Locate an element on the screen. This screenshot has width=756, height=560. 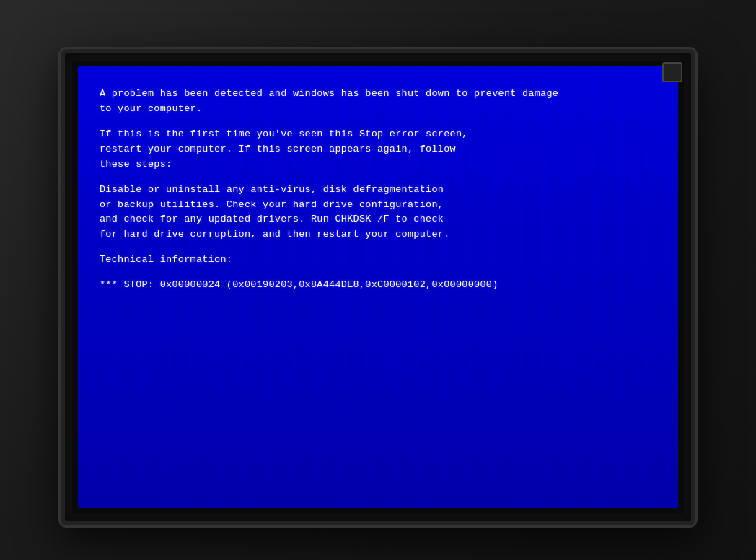
bsod-line-5: these steps: is located at coordinates (329, 165).